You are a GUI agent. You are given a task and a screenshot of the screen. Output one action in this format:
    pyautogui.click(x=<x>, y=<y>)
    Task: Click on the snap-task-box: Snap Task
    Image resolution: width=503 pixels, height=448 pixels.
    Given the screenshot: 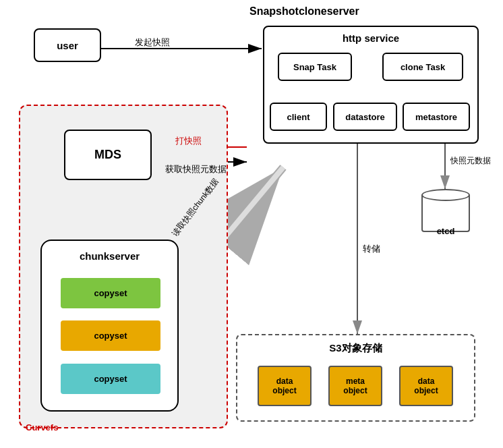 What is the action you would take?
    pyautogui.click(x=315, y=67)
    